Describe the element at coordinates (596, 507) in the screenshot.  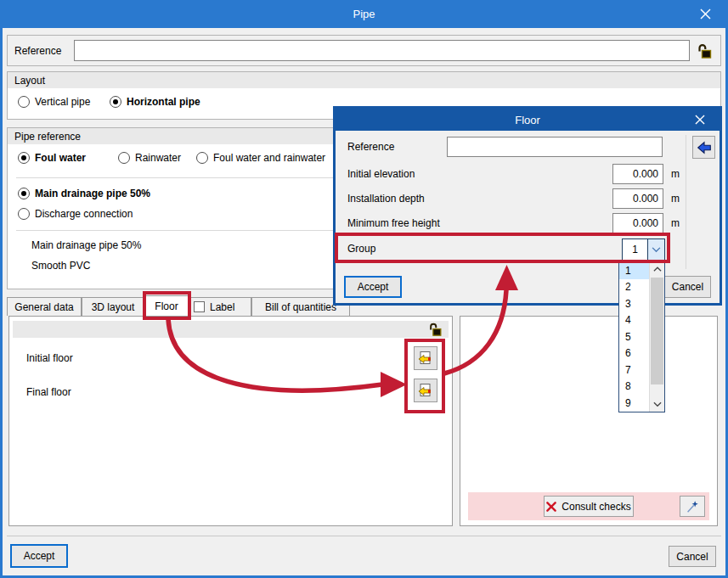
I see `consult-checks-label: Consult checks` at that location.